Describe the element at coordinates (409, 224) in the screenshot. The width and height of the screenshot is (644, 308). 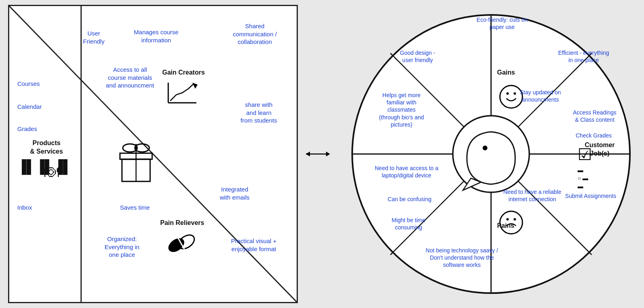
I see `time-consuming-text: Might be timeconsuming` at that location.